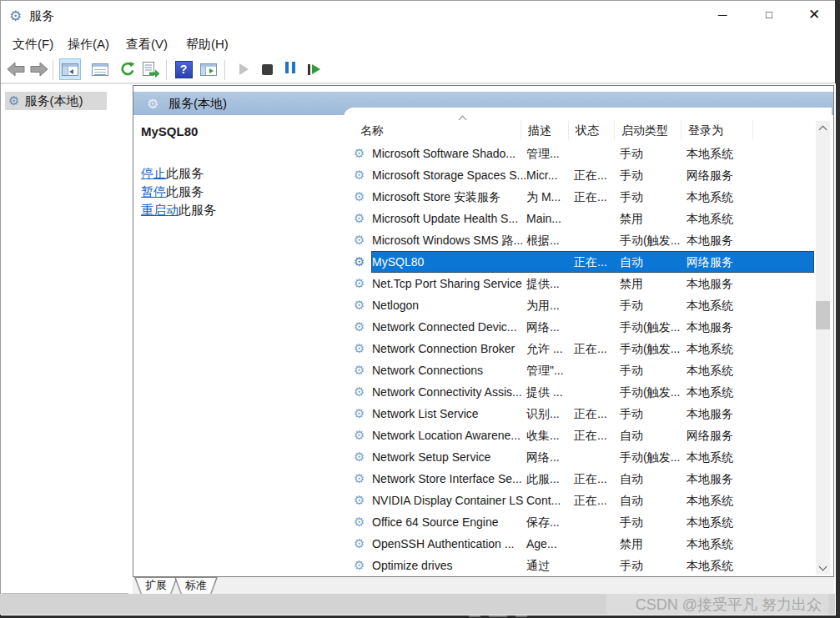 Image resolution: width=840 pixels, height=618 pixels. I want to click on table-row: ⚙MySQL80正在...自动网络服务, so click(579, 262).